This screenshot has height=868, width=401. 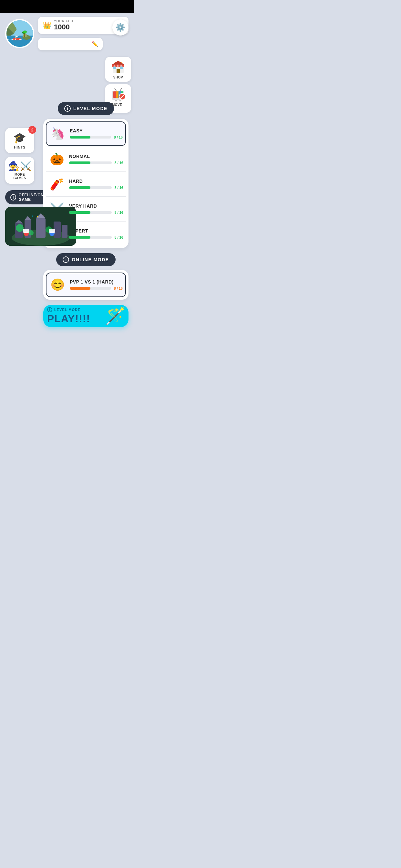 What do you see at coordinates (86, 133) in the screenshot?
I see `level-item-easy: 🦄 EASY 8 / 16` at bounding box center [86, 133].